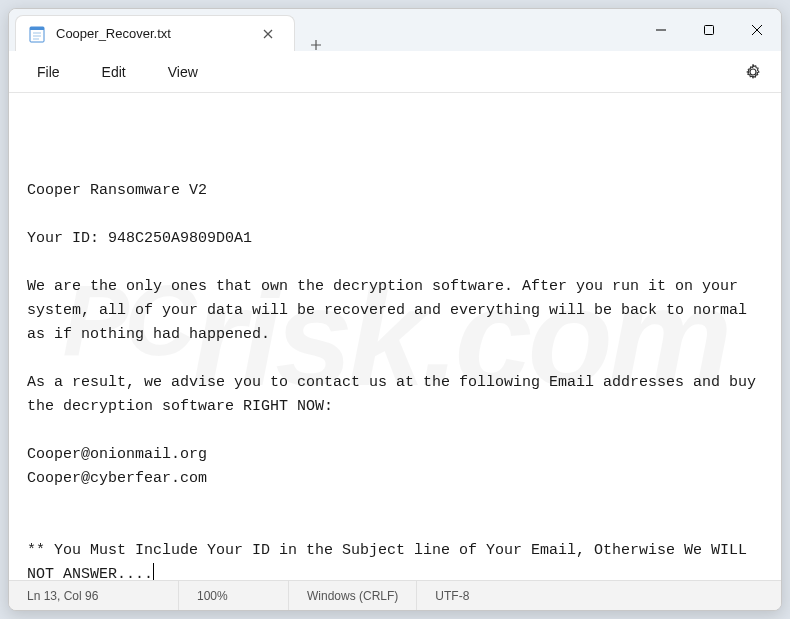  I want to click on status-encoding: UTF-8, so click(599, 596).